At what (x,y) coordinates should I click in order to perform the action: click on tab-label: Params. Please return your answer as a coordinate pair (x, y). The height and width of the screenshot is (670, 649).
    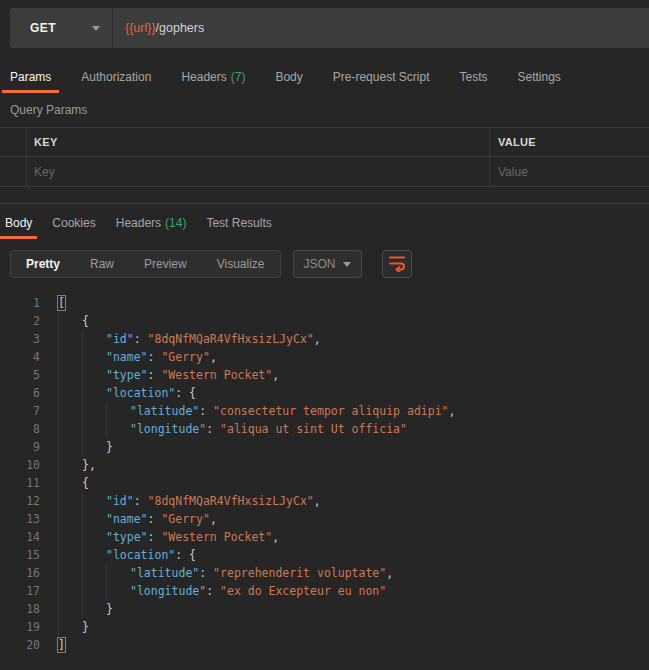
    Looking at the image, I should click on (30, 77).